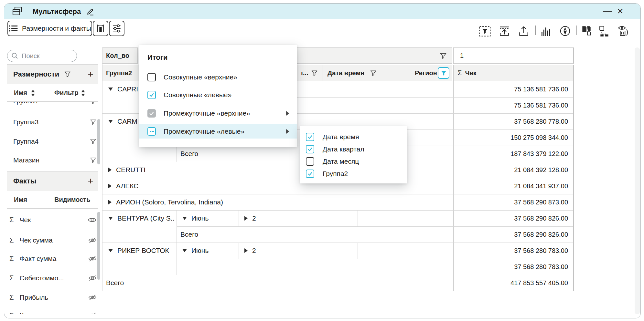 The width and height of the screenshot is (644, 321). Describe the element at coordinates (52, 74) in the screenshot. I see `dimensions-header: Размерности +` at that location.